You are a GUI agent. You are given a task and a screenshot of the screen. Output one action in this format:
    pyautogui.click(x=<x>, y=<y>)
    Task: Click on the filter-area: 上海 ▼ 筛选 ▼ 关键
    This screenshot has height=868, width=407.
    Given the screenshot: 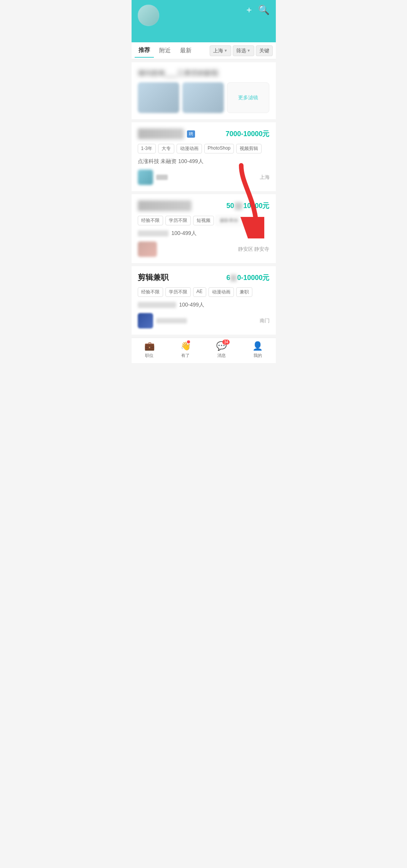 What is the action you would take?
    pyautogui.click(x=241, y=51)
    